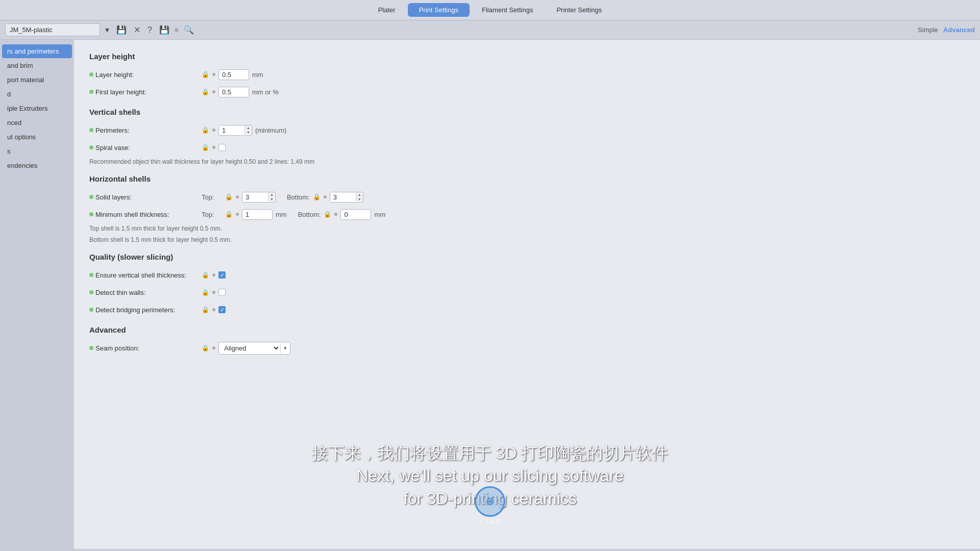 This screenshot has width=980, height=551. Describe the element at coordinates (258, 74) in the screenshot. I see `layer-height-unit: mm` at that location.